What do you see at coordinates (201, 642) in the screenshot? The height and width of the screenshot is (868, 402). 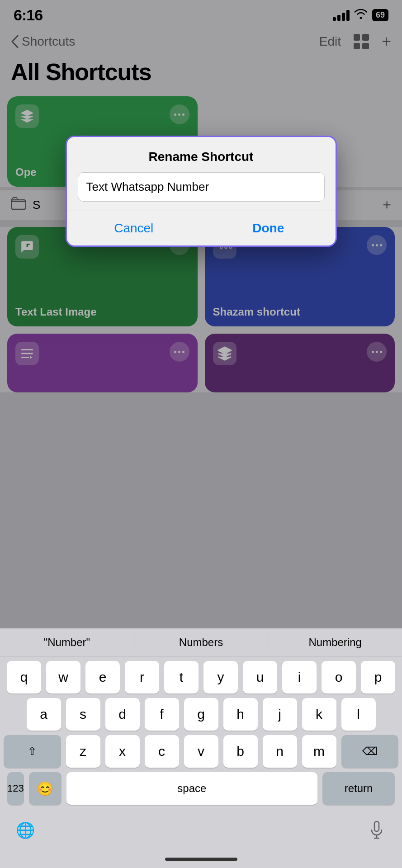 I see `keyboard-suggestions: "Number" Numbers Numbering` at bounding box center [201, 642].